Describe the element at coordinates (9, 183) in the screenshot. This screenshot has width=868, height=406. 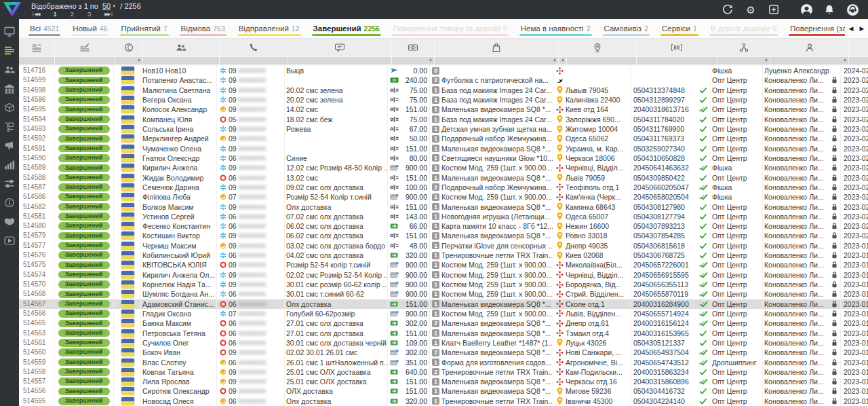
I see `sidebar-item-settings` at that location.